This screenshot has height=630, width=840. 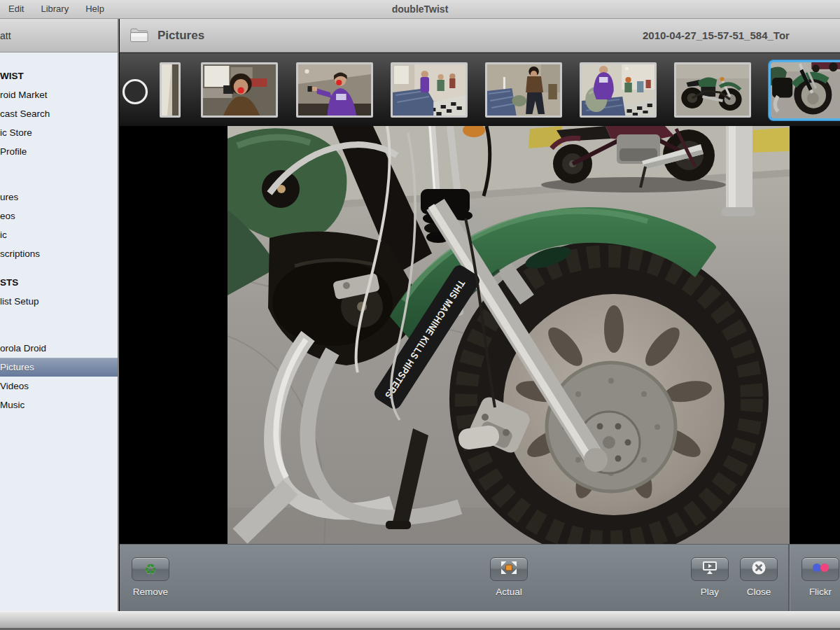 I want to click on close-button-label: Close, so click(x=759, y=592).